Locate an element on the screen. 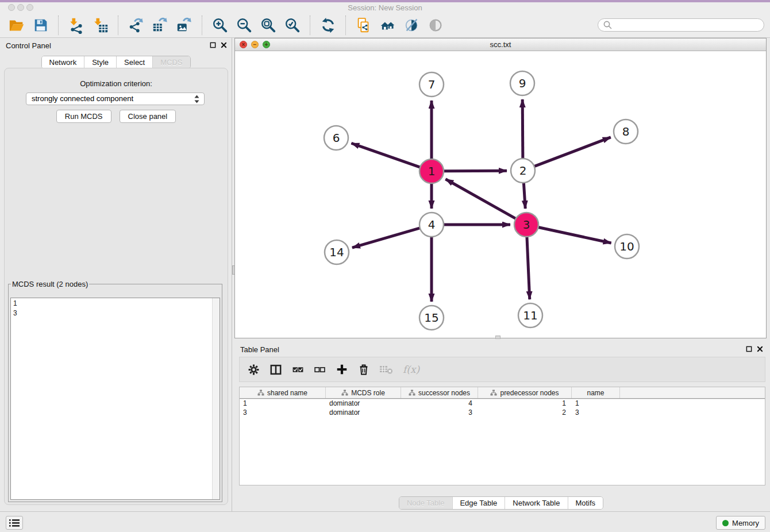 The width and height of the screenshot is (770, 532). column-header-name: name is located at coordinates (596, 393).